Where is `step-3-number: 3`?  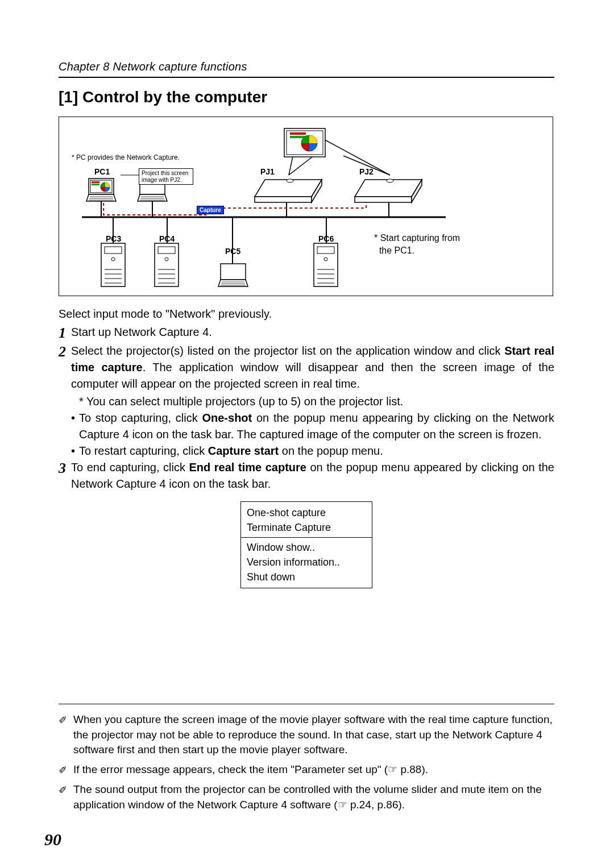 step-3-number: 3 is located at coordinates (65, 468).